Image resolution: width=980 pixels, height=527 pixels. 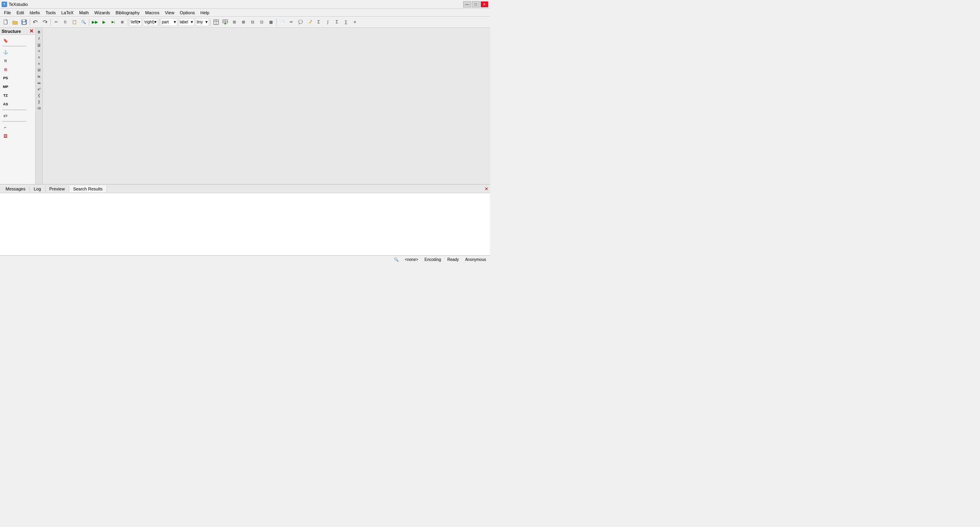 What do you see at coordinates (24, 22) in the screenshot?
I see `save-button` at bounding box center [24, 22].